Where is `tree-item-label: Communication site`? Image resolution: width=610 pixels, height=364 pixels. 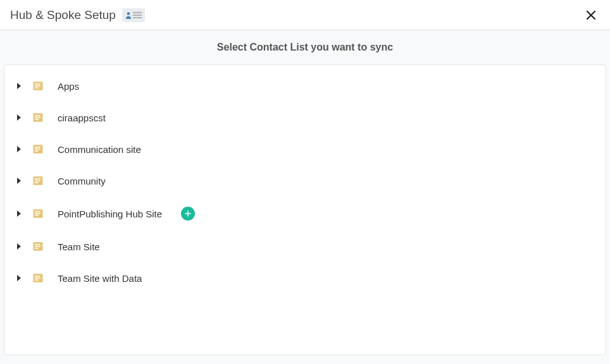 tree-item-label: Communication site is located at coordinates (99, 149).